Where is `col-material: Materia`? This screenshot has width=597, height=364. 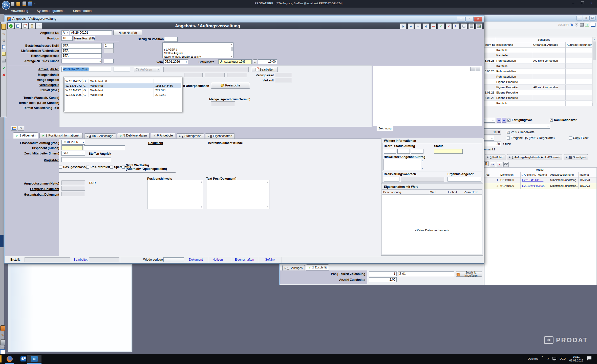
col-material: Materia is located at coordinates (587, 175).